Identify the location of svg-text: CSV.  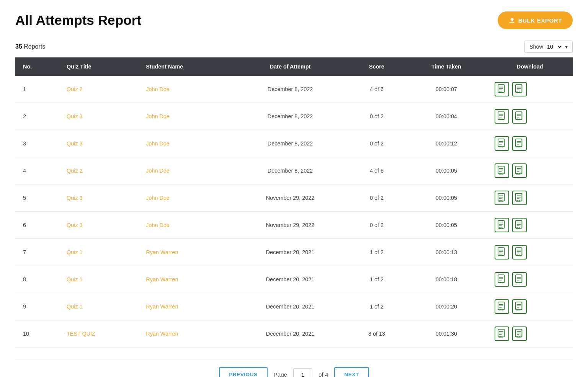
(501, 92).